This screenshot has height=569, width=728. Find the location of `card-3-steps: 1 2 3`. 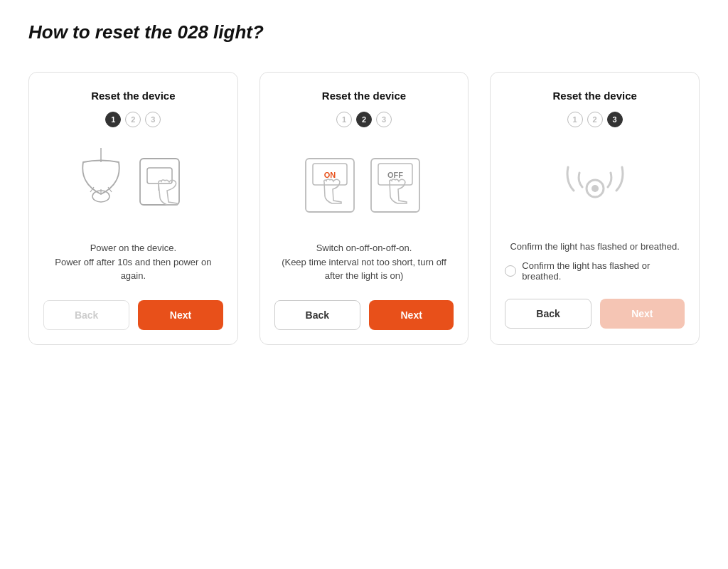

card-3-steps: 1 2 3 is located at coordinates (595, 119).